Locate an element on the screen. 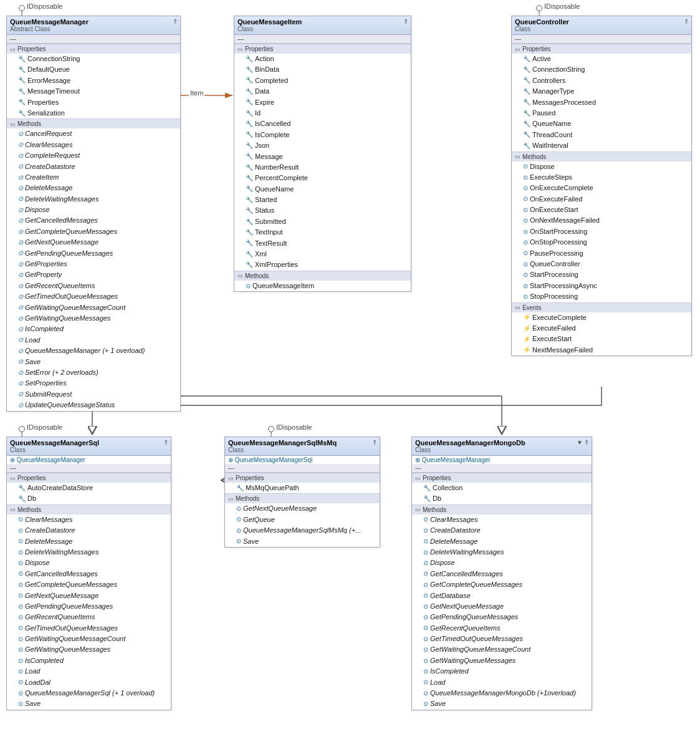  qmmsql-stereotype: Class is located at coordinates (89, 450).